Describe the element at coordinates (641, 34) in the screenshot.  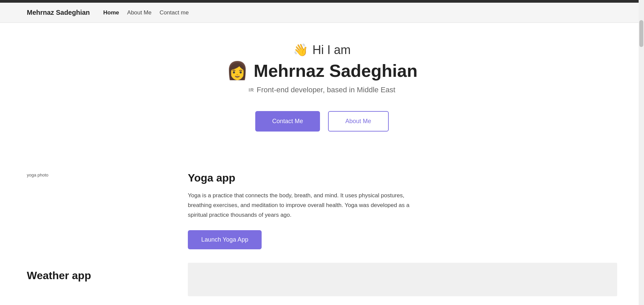
I see `scrollbar-thumb` at that location.